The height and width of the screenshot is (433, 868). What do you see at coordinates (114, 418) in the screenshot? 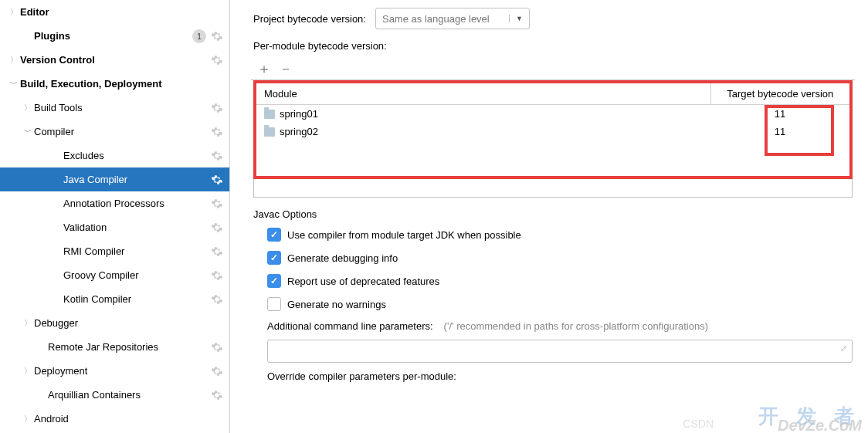
I see `sidebar-item-android: 〉Android` at bounding box center [114, 418].